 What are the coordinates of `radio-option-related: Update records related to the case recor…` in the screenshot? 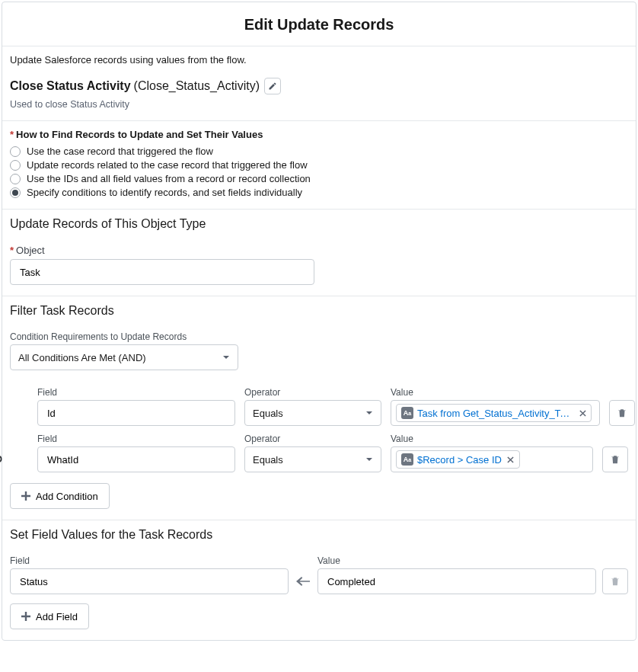 It's located at (319, 165).